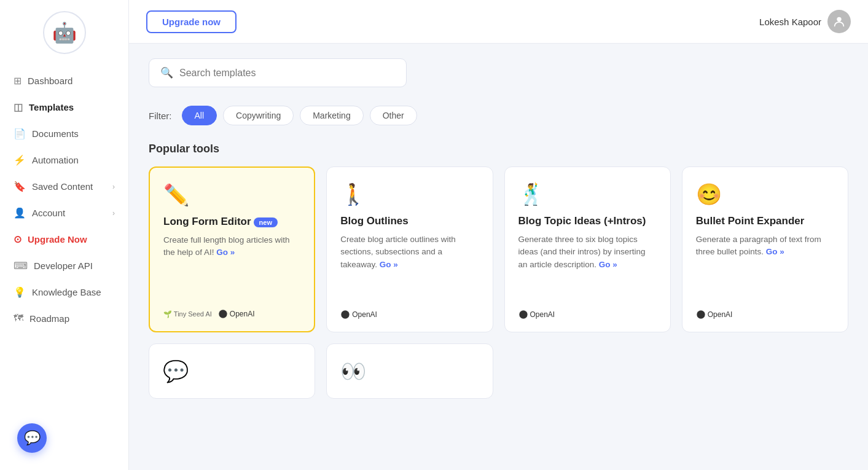 The width and height of the screenshot is (868, 470). I want to click on user-name: Lokesh Kapoor, so click(790, 22).